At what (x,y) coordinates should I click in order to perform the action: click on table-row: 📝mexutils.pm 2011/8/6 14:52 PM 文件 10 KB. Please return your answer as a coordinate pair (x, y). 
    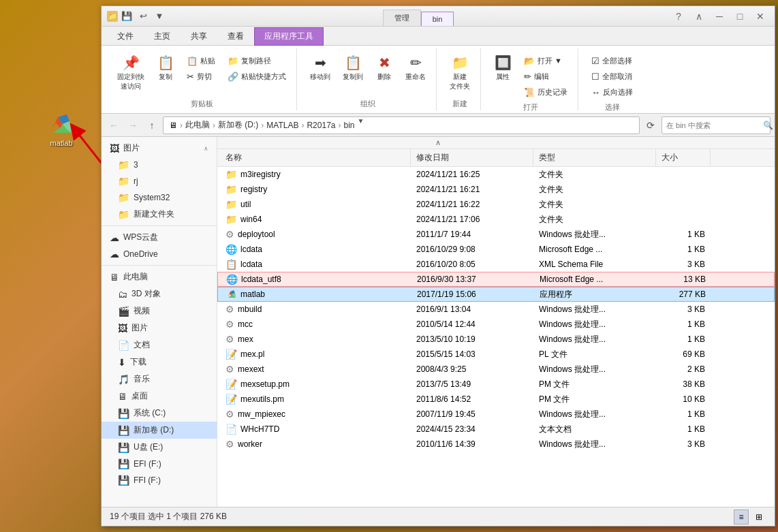
    Looking at the image, I should click on (496, 399).